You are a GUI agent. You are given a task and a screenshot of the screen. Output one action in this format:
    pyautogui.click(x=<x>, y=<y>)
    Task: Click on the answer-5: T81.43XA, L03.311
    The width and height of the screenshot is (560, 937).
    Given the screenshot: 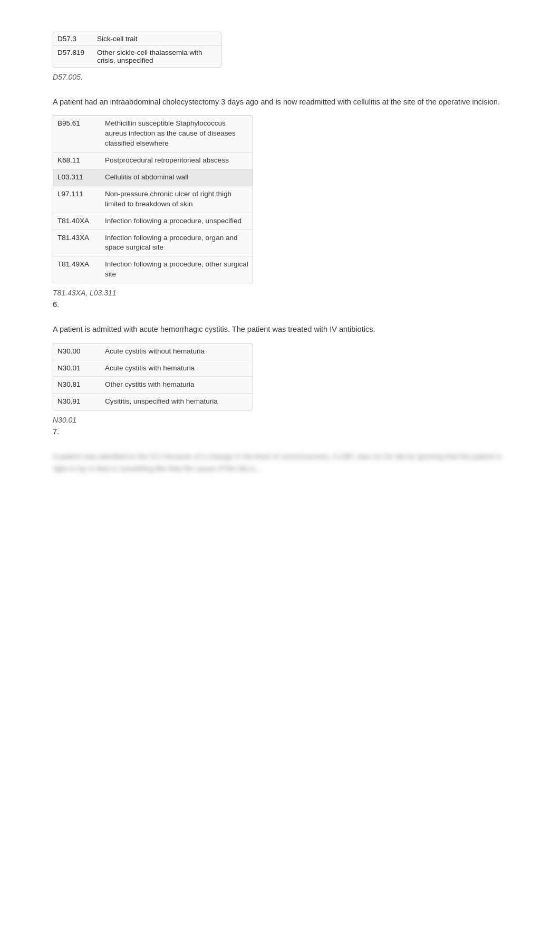 What is the action you would take?
    pyautogui.click(x=280, y=293)
    